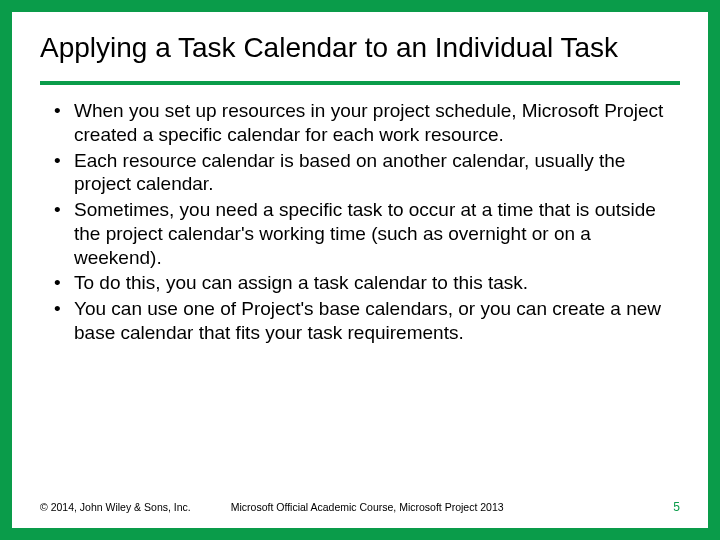  Describe the element at coordinates (360, 48) in the screenshot. I see `slide-title: Applying a Task Calendar to an Individua…` at that location.